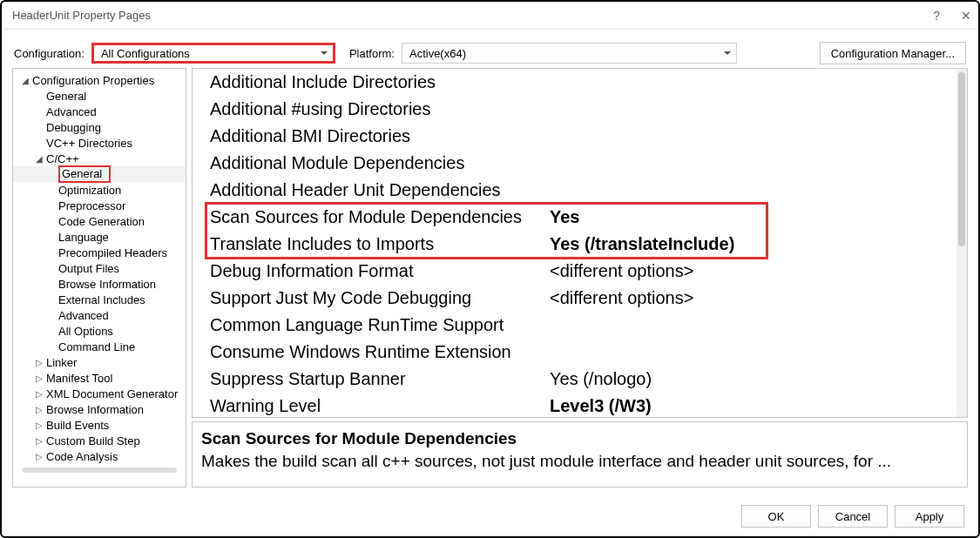 The width and height of the screenshot is (980, 538). I want to click on tree-item-code-analysis: ▷Code Analysis, so click(99, 456).